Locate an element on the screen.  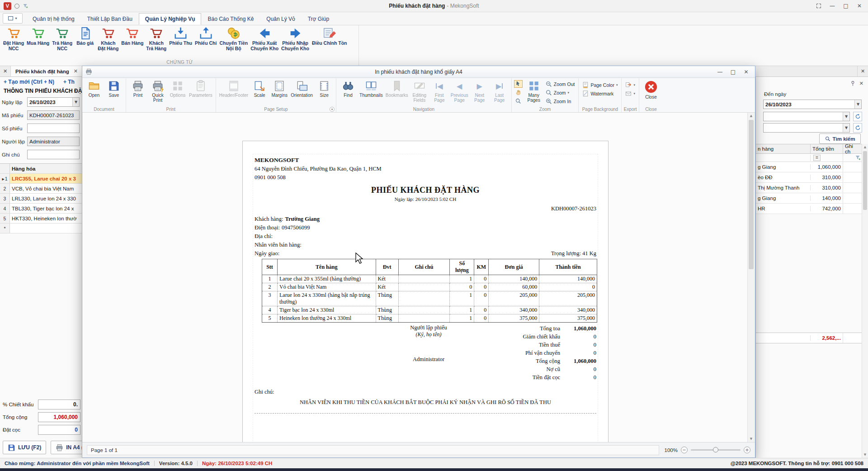
zoom-button: Zoom▾ is located at coordinates (561, 93).